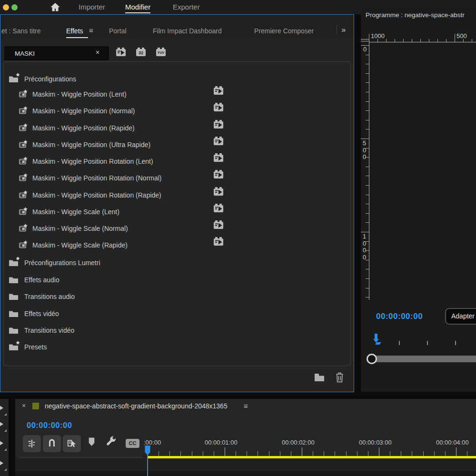 Image resolution: width=476 pixels, height=476 pixels. What do you see at coordinates (372, 359) in the screenshot?
I see `scrollbar-knob` at bounding box center [372, 359].